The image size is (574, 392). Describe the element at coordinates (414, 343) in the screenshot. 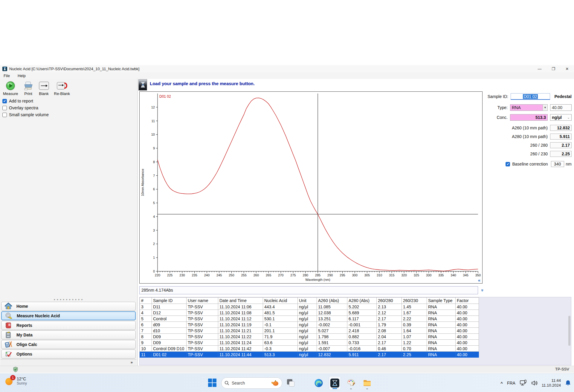

I see `table-cell: 1.22` at that location.